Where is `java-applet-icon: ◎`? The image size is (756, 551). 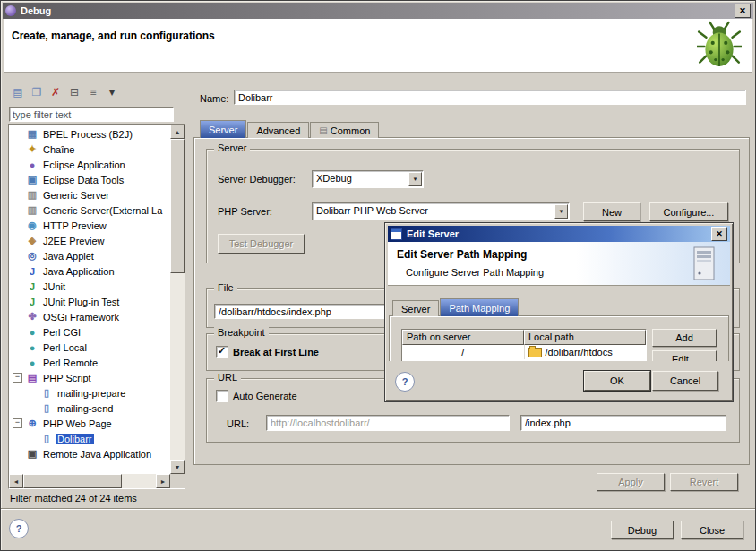 java-applet-icon: ◎ is located at coordinates (32, 256).